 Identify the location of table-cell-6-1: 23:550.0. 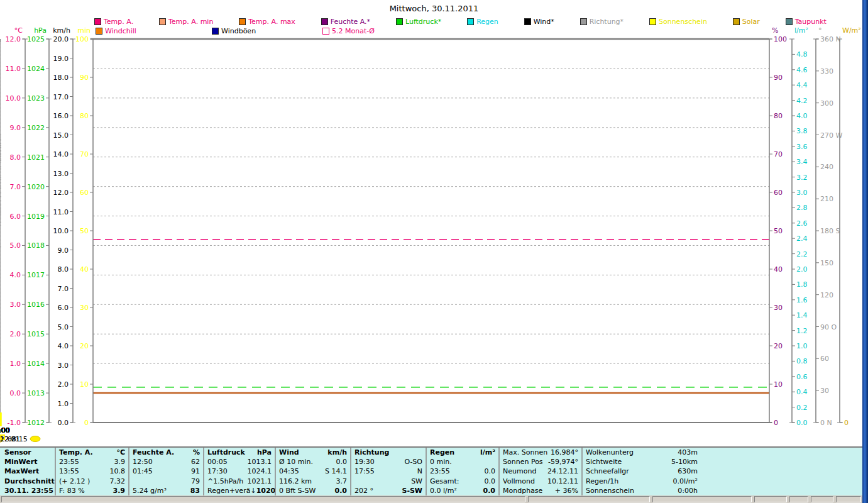
(463, 472).